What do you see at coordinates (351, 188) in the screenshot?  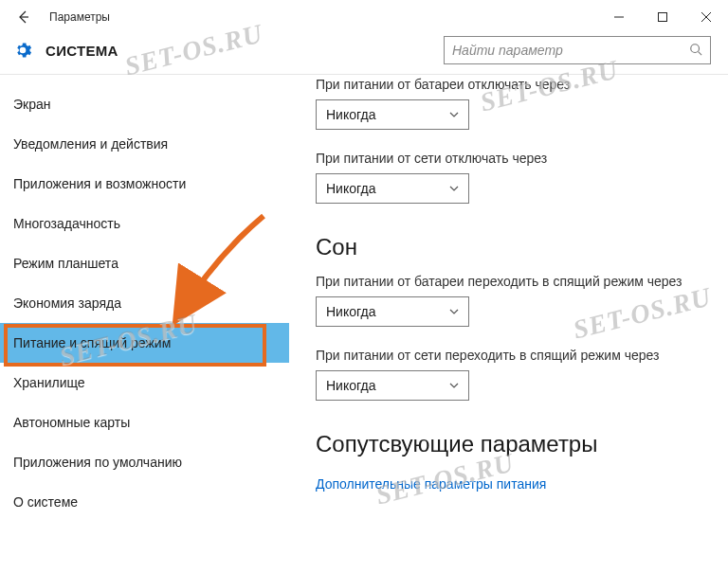 I see `ac-off-value: Никогда` at bounding box center [351, 188].